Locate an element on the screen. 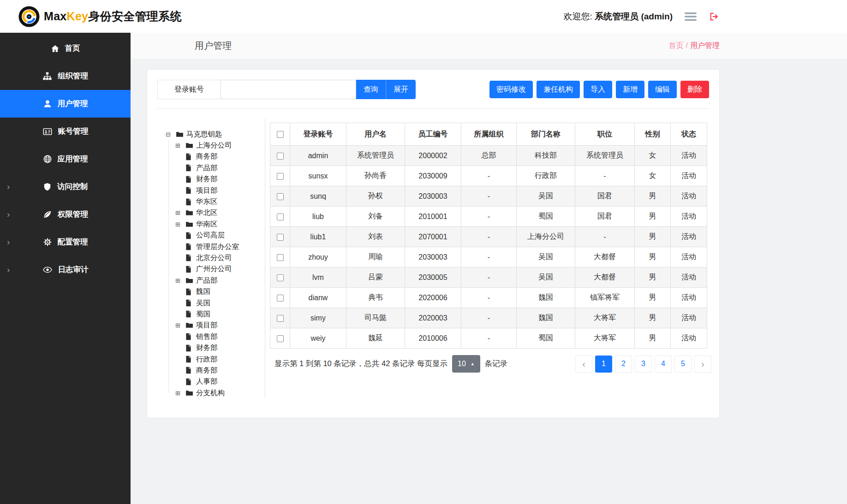 The image size is (847, 504). tree-node: ⊞华南区 is located at coordinates (215, 224).